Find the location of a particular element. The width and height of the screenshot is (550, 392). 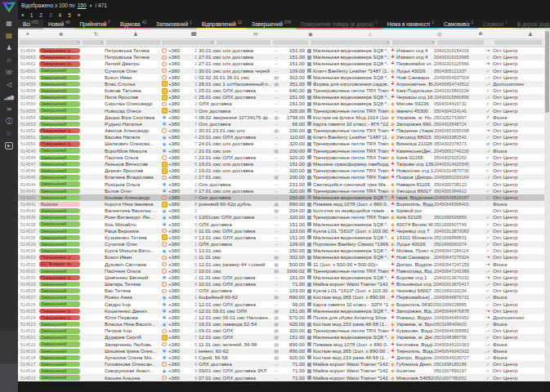

table-row: 514546ЗавершенийДеркач Ярослав+380219.01… is located at coordinates (281, 171).